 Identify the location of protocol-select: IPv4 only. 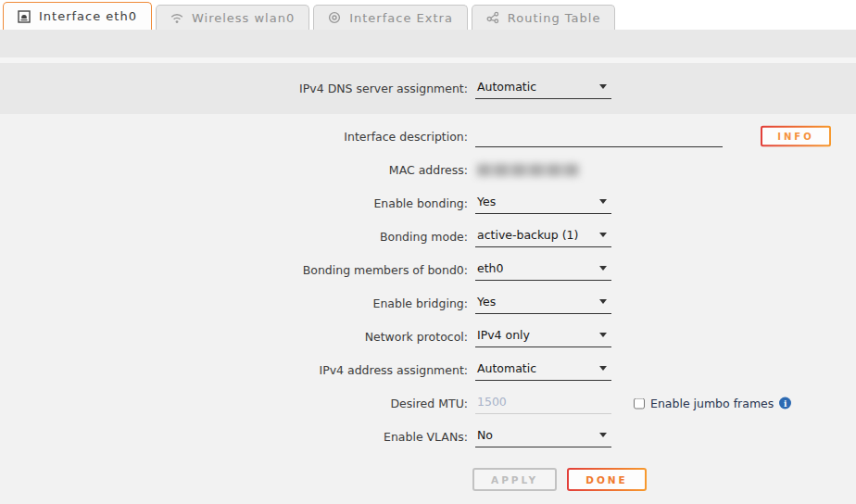
(543, 337).